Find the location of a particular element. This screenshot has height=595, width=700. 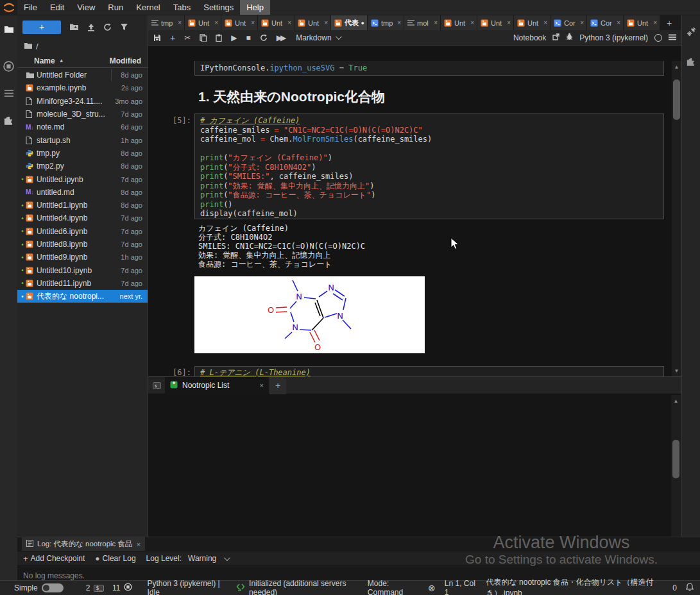

add-checkpoint-button: + Add Checkpoint is located at coordinates (54, 559).